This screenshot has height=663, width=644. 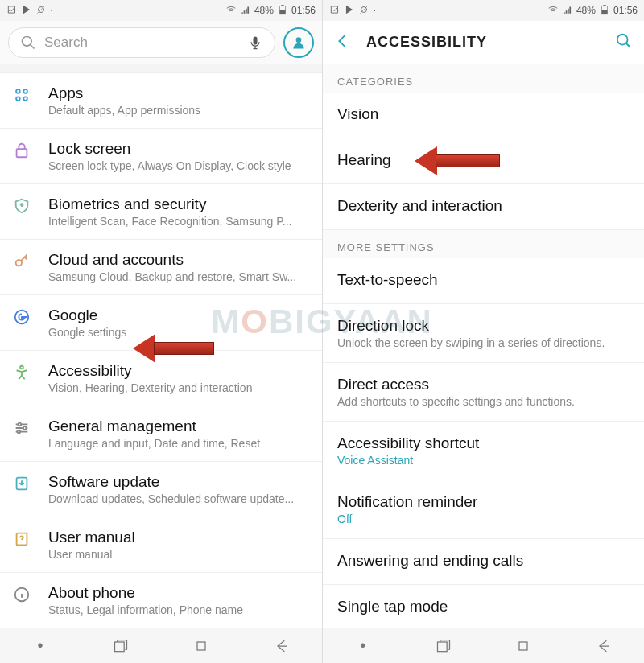 I want to click on circle-icon, so click(x=364, y=11).